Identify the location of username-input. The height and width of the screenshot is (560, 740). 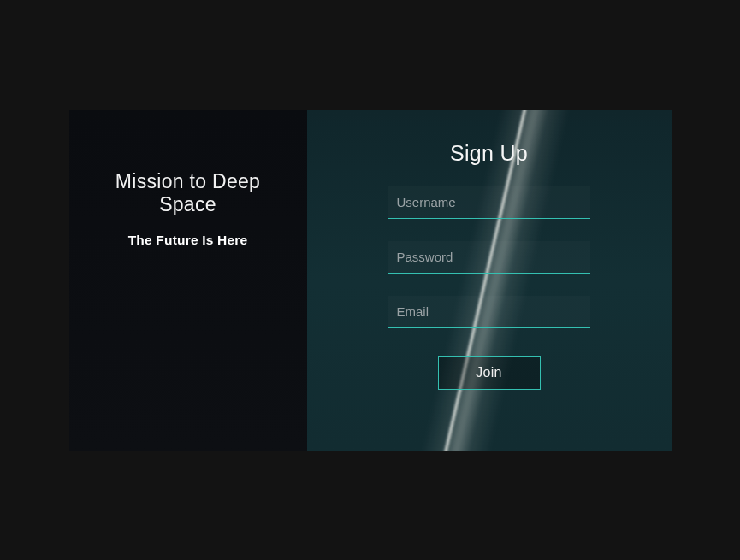
(489, 203).